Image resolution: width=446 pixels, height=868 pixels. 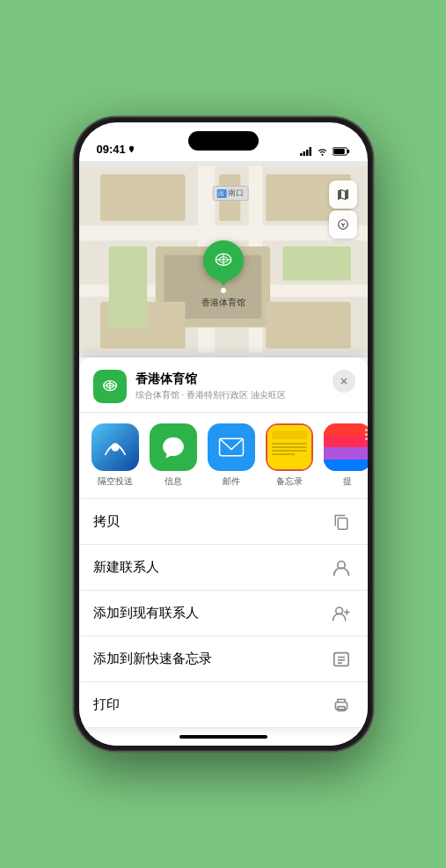 What do you see at coordinates (223, 275) in the screenshot?
I see `location-pin: 香港体育馆` at bounding box center [223, 275].